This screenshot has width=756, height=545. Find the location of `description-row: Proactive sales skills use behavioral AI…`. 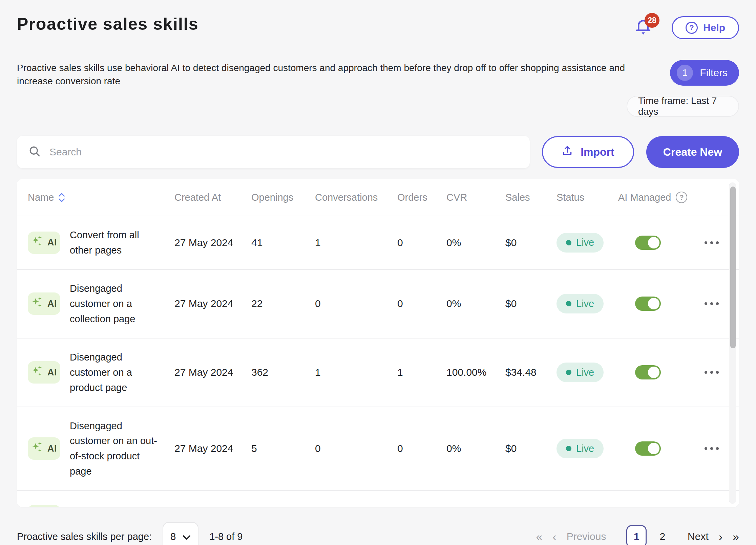

description-row: Proactive sales skills use behavioral AI… is located at coordinates (378, 89).